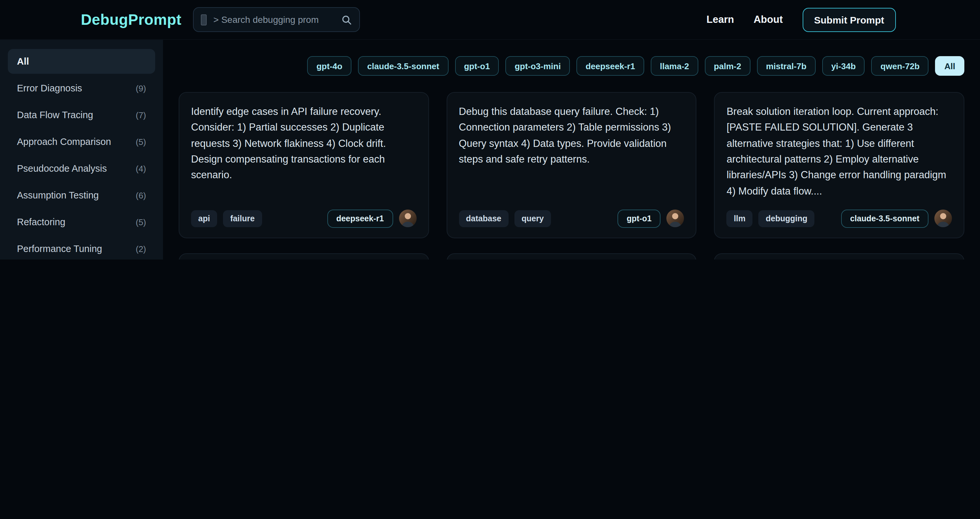 This screenshot has height=519, width=980. What do you see at coordinates (768, 20) in the screenshot?
I see `nav-about: About` at bounding box center [768, 20].